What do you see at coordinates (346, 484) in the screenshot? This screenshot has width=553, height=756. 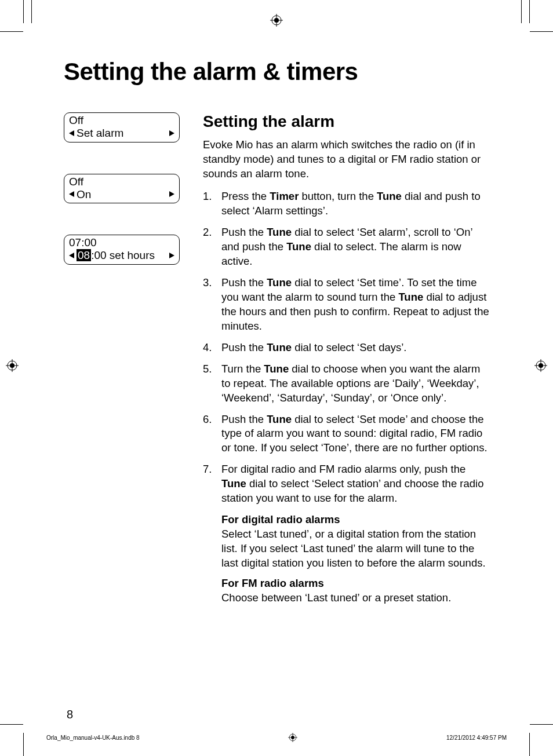 I see `step-item: For digital radio and FM radio alarms on…` at bounding box center [346, 484].